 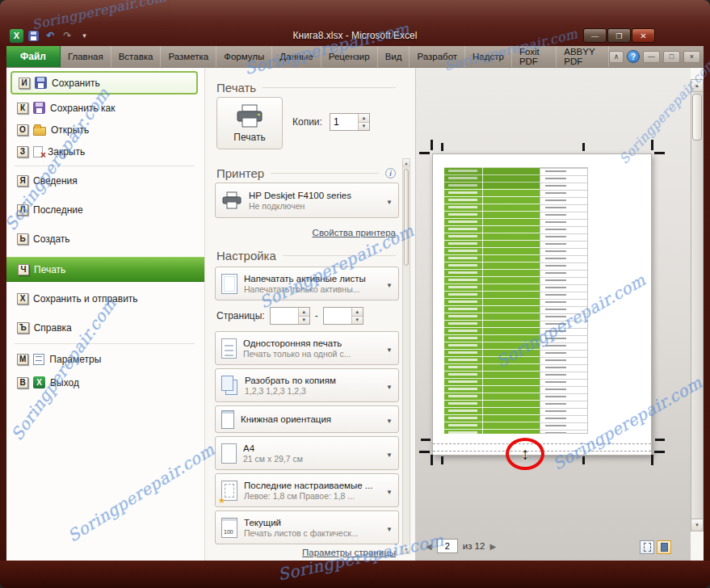 What do you see at coordinates (489, 57) in the screenshot?
I see `tab-addins: Надстр` at bounding box center [489, 57].